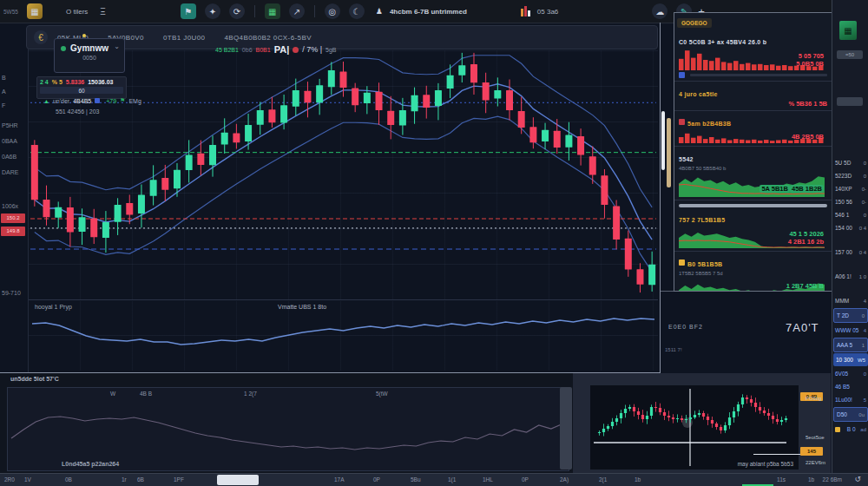 This screenshot has width=868, height=486. I want to click on menu-item-2: 0TB1 J0U00, so click(184, 38).